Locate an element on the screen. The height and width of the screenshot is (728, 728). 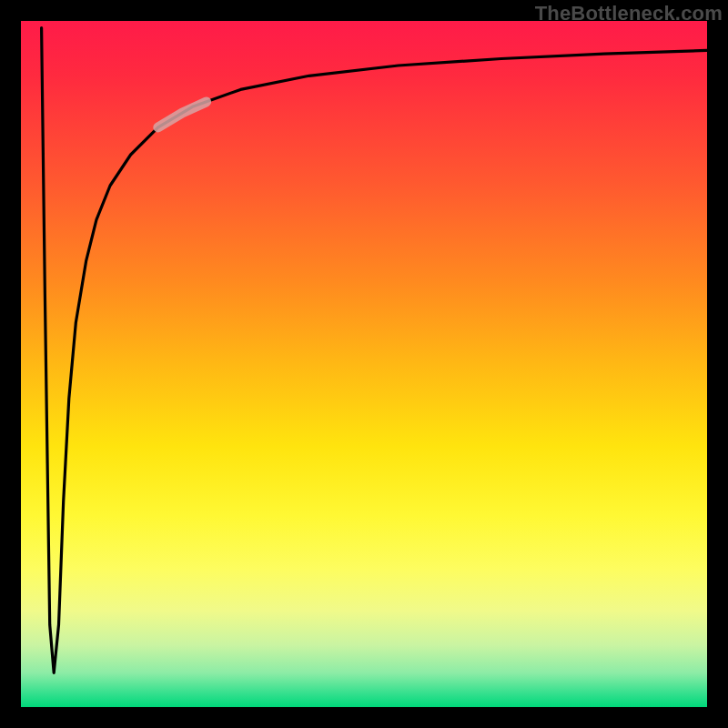
watermark-text: TheBottleneck.com is located at coordinates (629, 14).